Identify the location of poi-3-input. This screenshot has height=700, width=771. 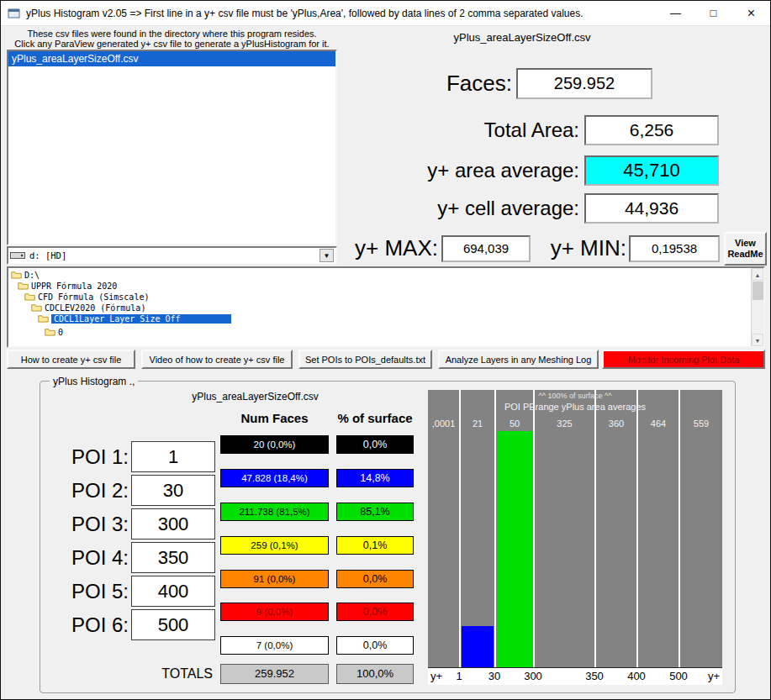
(173, 524).